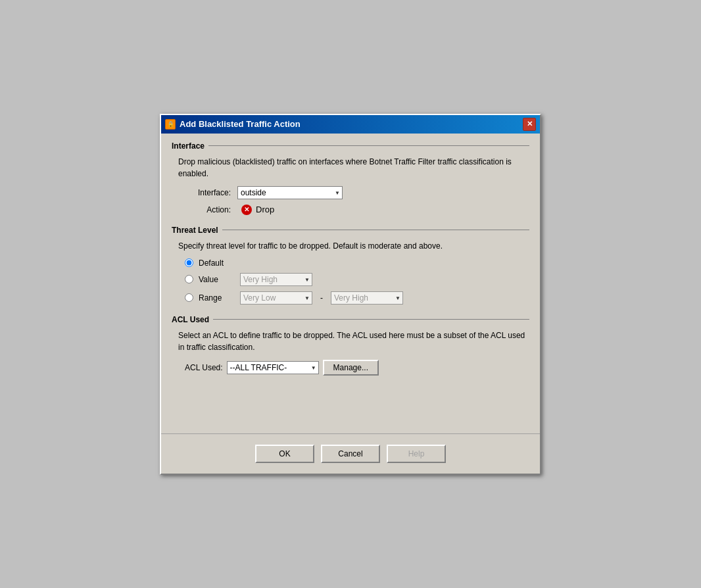 Image resolution: width=701 pixels, height=588 pixels. I want to click on acl-select: --ALL TRAFFIC- acl-1 acl-2, so click(273, 368).